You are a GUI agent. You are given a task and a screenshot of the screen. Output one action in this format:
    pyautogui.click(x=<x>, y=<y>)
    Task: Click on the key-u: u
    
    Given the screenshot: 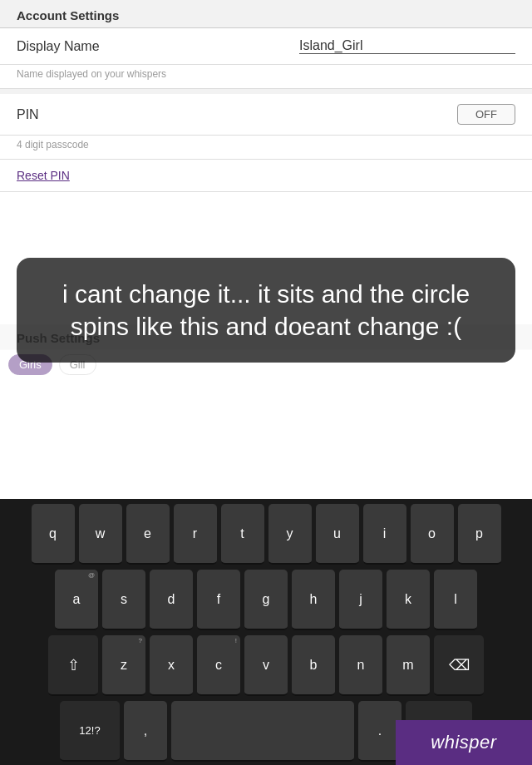 What is the action you would take?
    pyautogui.click(x=337, y=534)
    